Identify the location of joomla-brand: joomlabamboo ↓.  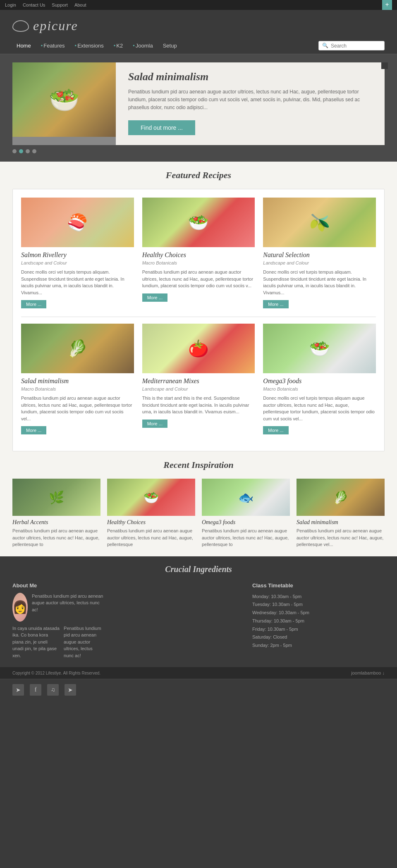
(368, 673).